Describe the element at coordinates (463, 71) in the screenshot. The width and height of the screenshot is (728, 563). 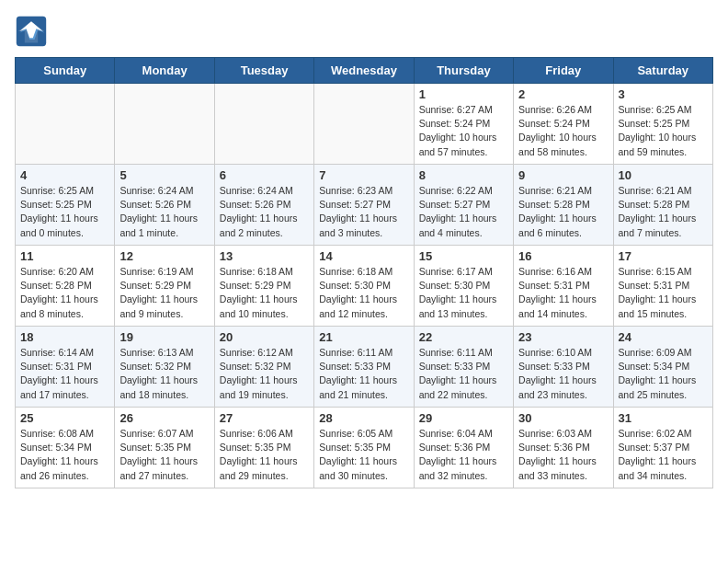
I see `day-header-thursday: Thursday` at that location.